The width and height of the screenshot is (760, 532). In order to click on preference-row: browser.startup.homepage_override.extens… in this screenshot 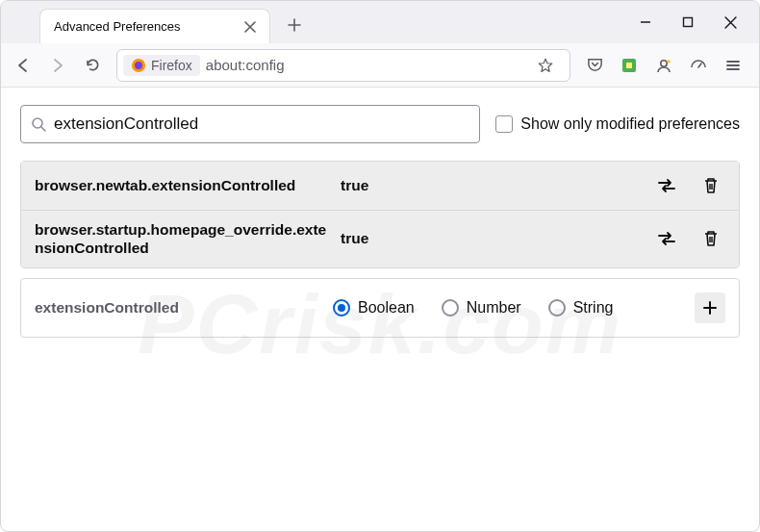, I will do `click(380, 239)`.